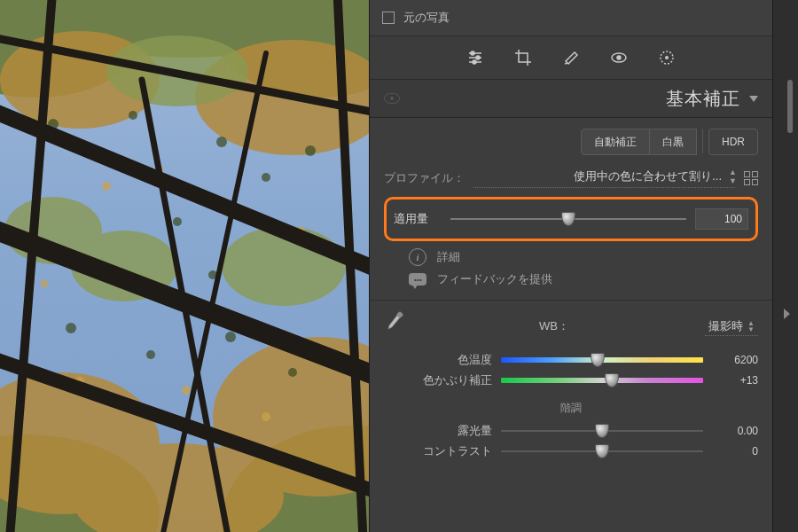  I want to click on original-photo-toggle: 元の写真, so click(571, 18).